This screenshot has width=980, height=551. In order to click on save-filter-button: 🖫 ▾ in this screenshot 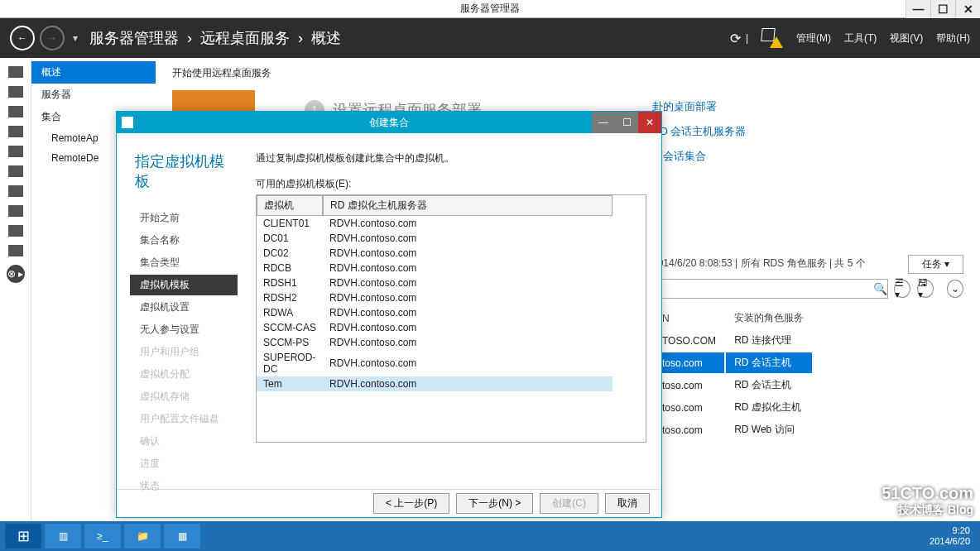, I will do `click(925, 289)`.